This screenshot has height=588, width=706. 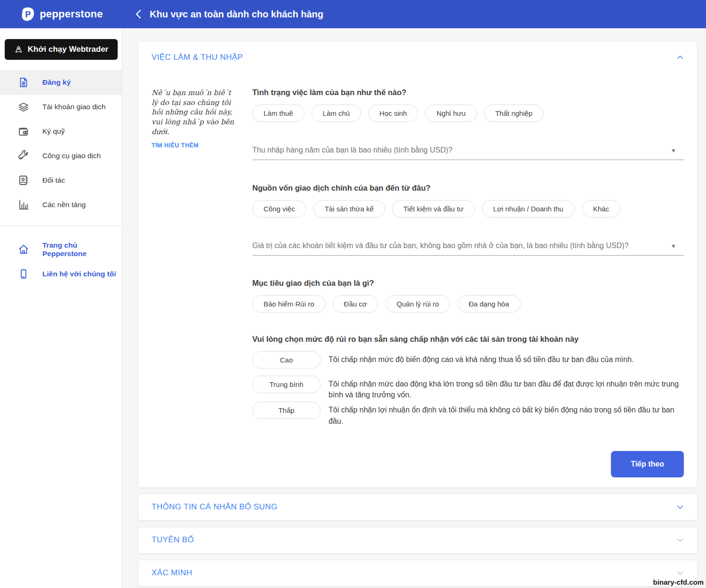 I want to click on option-hoc-sinh: Học sinh, so click(x=393, y=113).